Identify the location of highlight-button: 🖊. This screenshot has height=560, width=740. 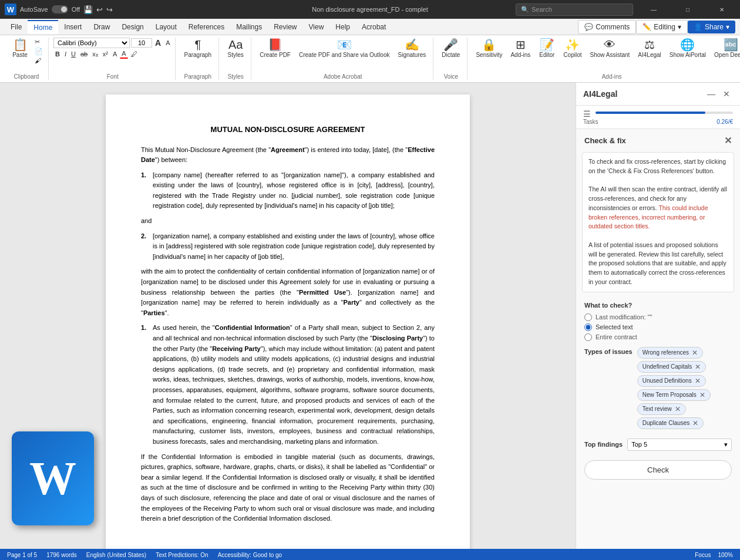
(134, 54).